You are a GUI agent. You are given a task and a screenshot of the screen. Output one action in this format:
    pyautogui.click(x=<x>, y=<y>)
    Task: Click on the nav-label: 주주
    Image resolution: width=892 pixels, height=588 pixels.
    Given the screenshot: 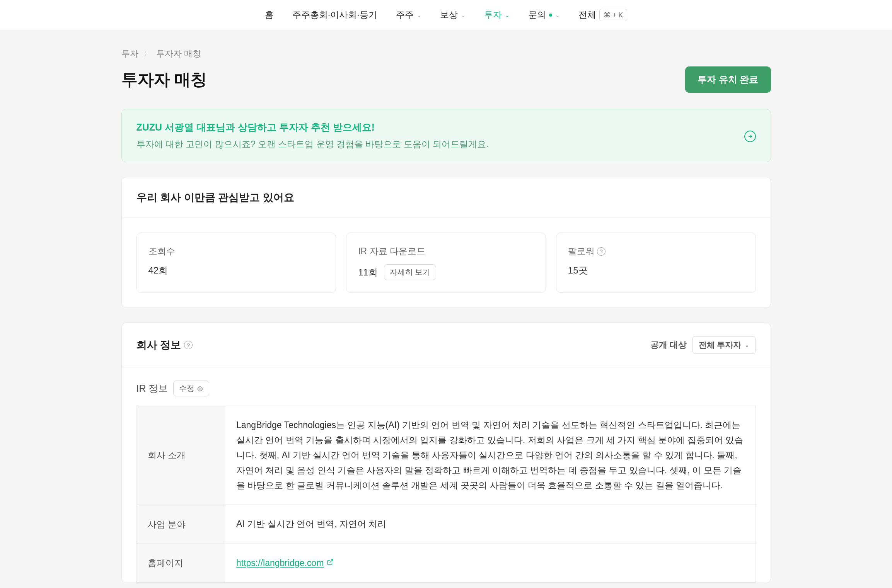 What is the action you would take?
    pyautogui.click(x=405, y=15)
    